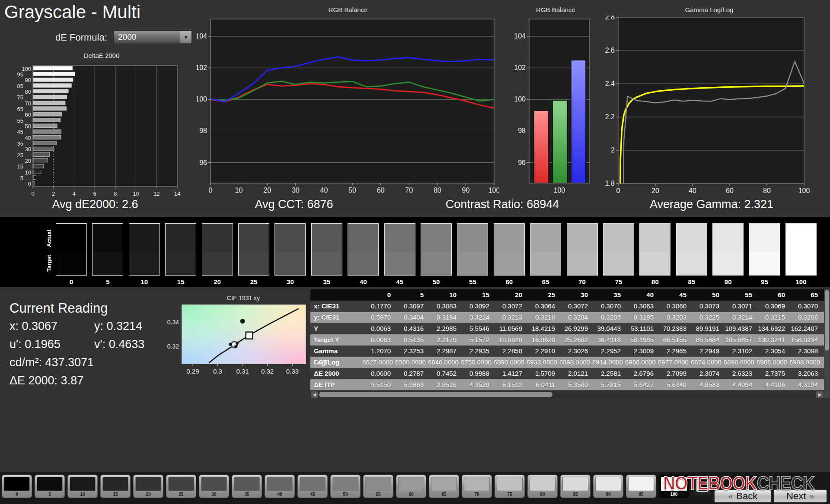 This screenshot has width=830, height=504. I want to click on table-cell: 85.5684, so click(707, 340).